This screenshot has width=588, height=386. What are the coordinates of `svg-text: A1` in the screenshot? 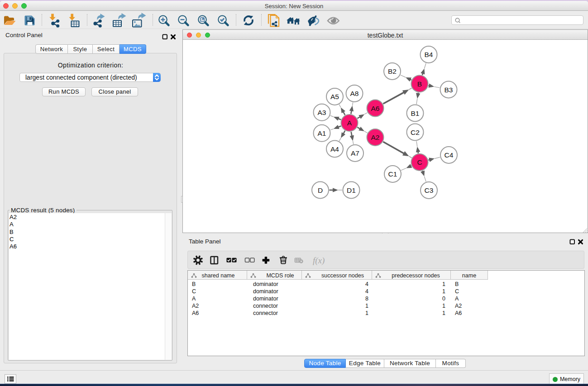 It's located at (322, 133).